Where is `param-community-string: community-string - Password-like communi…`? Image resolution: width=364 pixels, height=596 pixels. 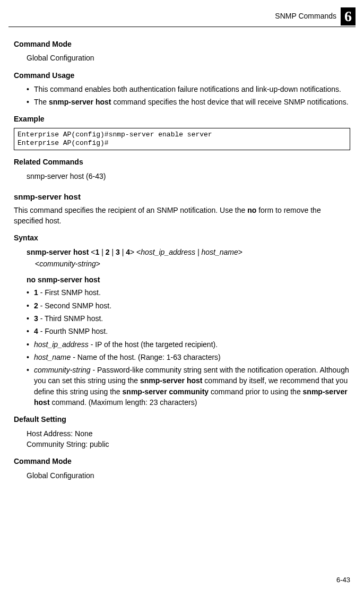
param-community-string: community-string - Password-like communi… is located at coordinates (188, 386).